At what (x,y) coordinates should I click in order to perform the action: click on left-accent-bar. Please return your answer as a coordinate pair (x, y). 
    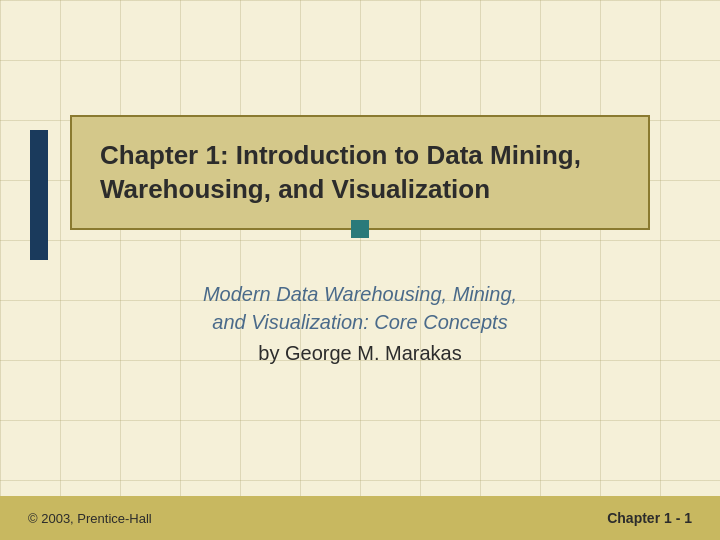
    Looking at the image, I should click on (39, 195).